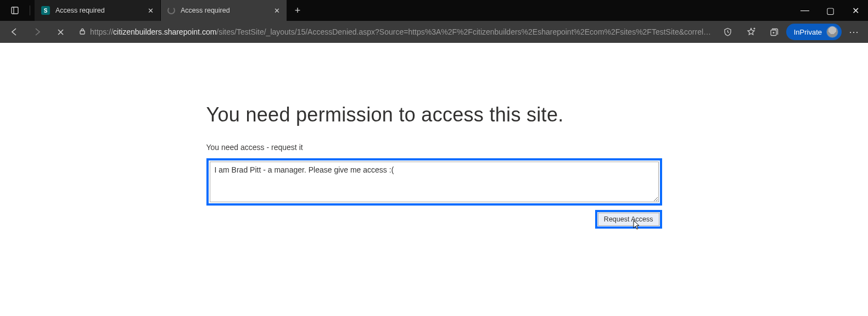 This screenshot has width=868, height=316. What do you see at coordinates (14, 32) in the screenshot?
I see `back-button` at bounding box center [14, 32].